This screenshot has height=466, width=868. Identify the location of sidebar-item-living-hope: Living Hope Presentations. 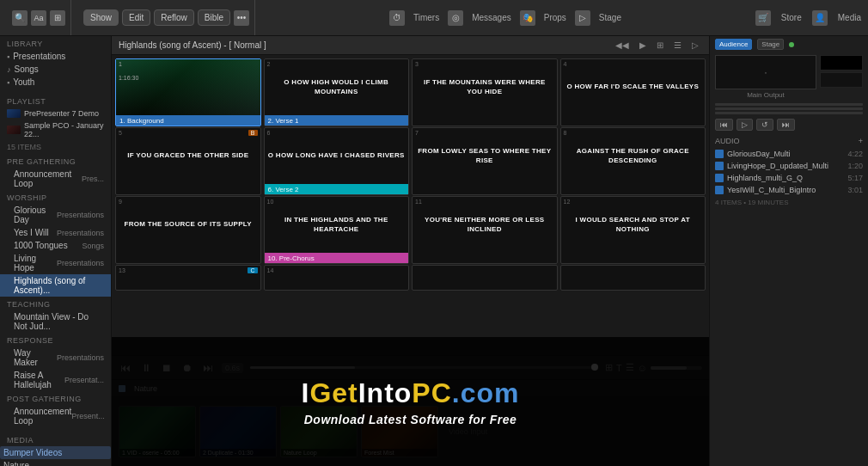
(55, 263).